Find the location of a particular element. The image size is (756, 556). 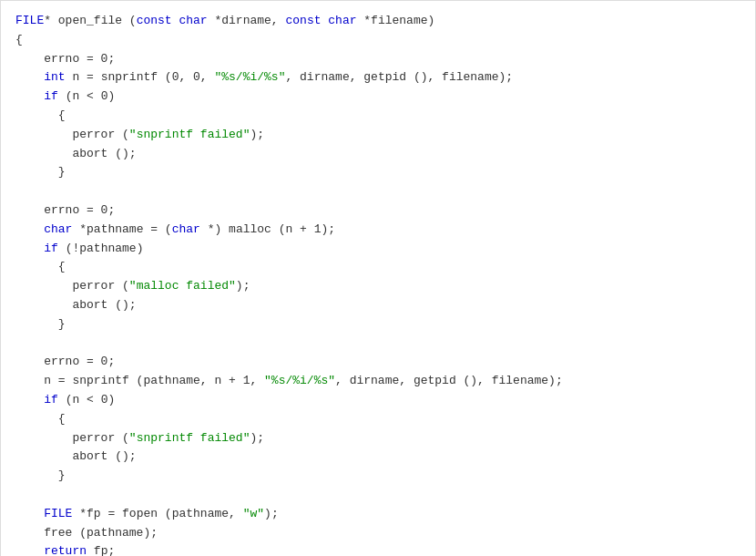

line-28: free (pathname); is located at coordinates (87, 532).